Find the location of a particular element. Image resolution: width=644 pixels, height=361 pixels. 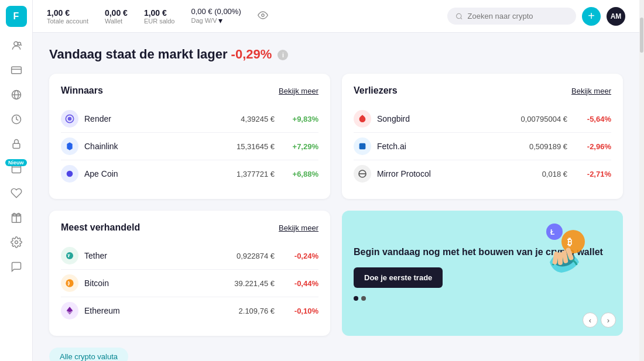

header-right: + AM is located at coordinates (536, 16).